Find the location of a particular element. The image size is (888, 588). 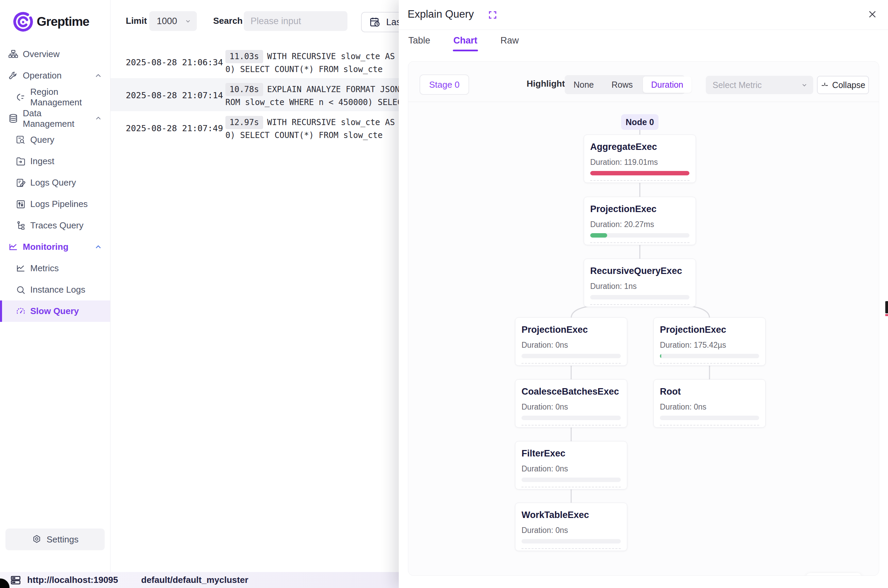

sidebar-item-label: Data Management is located at coordinates (57, 118).